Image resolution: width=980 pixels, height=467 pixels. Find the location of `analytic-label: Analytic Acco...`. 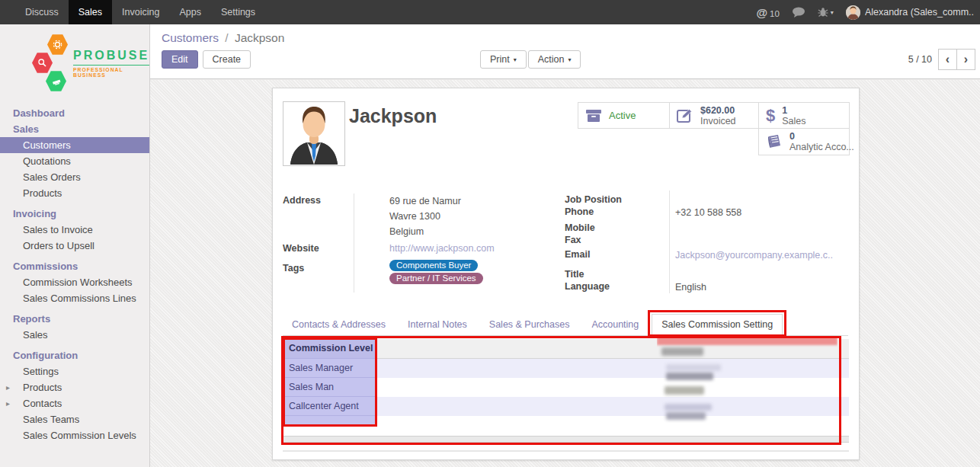

analytic-label: Analytic Acco... is located at coordinates (821, 147).